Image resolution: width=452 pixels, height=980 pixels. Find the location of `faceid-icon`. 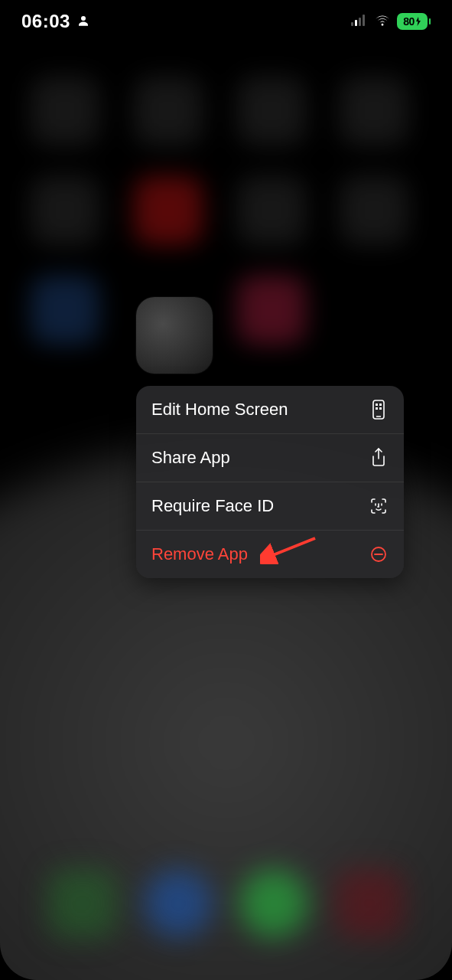

faceid-icon is located at coordinates (379, 506).